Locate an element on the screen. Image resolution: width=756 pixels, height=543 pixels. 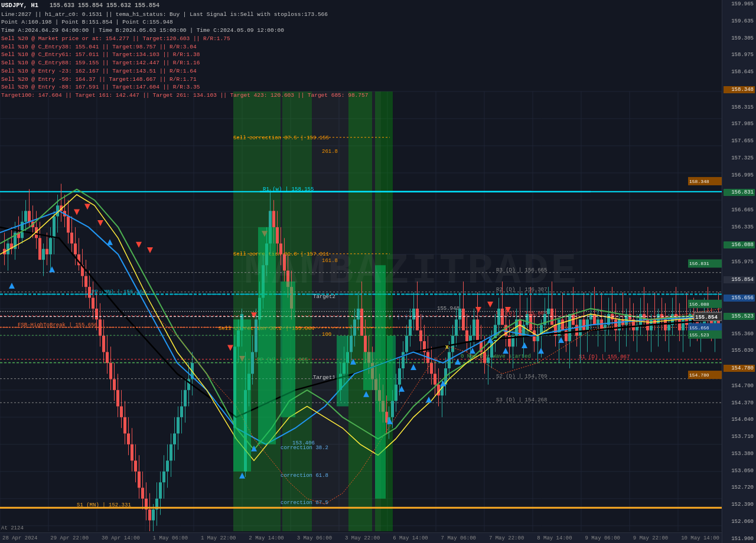
price-tick: 158.975 is located at coordinates (739, 55).